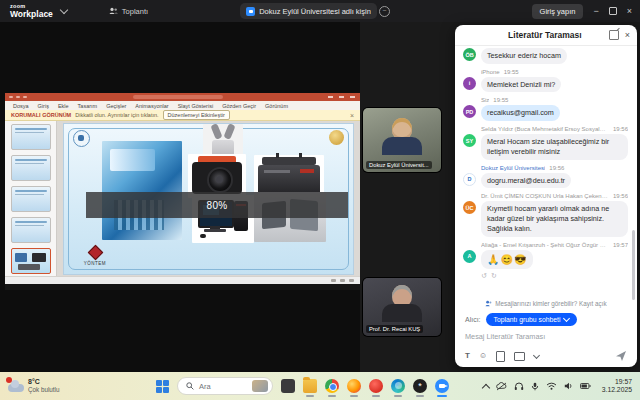 Image resolution: width=640 pixels, height=400 pixels. I want to click on ppt-slide-thumbnails, so click(31, 199).